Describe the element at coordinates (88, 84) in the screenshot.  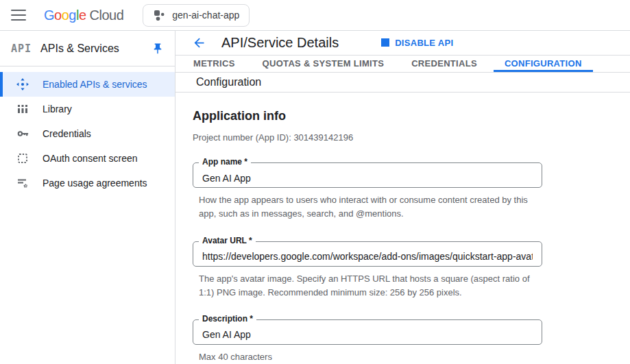
I see `sidebar-item-enabled-apis: Enabled APIs & services` at that location.